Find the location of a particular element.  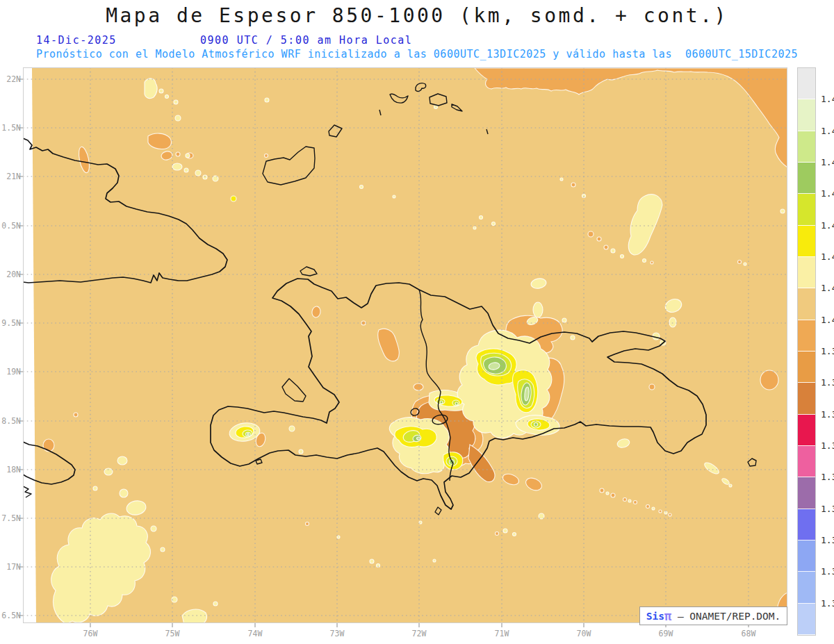

forecast-description: Pronóstico con el Modelo Atmosférico WRF… is located at coordinates (417, 54).